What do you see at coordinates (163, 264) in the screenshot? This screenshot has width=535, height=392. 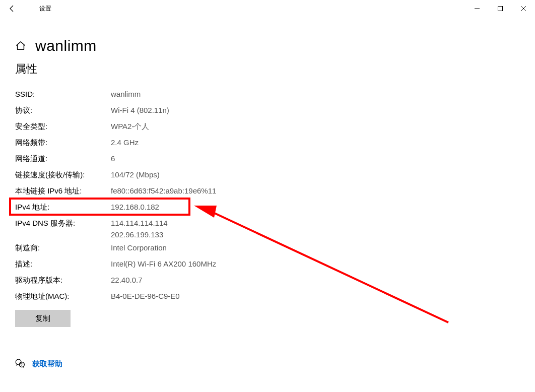 I see `prop-value: Intel(R) Wi-Fi 6 AX200 160MHz` at bounding box center [163, 264].